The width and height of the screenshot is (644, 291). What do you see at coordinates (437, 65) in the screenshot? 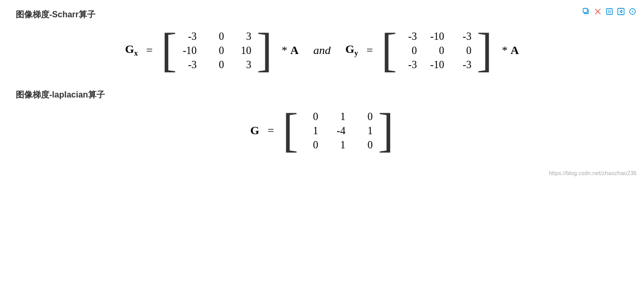
I see `gy-cell-21: -10` at bounding box center [437, 65].